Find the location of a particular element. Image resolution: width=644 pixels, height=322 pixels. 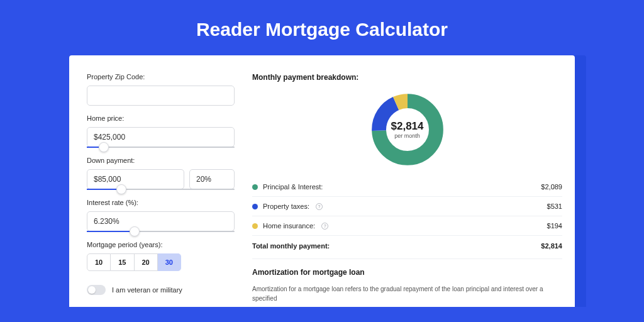

donut-subtext: per month is located at coordinates (408, 136).